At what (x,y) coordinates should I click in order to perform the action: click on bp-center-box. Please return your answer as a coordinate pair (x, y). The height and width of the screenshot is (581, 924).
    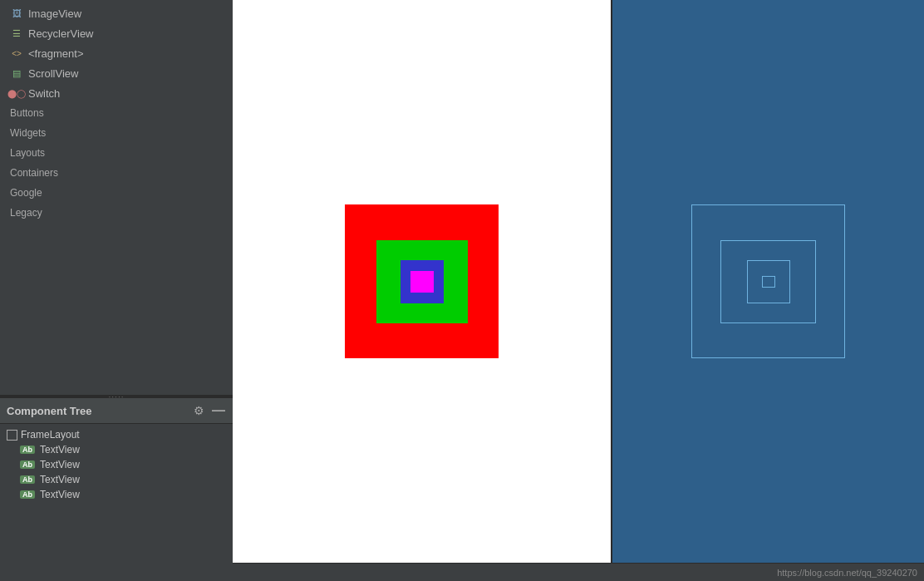
    Looking at the image, I should click on (769, 282).